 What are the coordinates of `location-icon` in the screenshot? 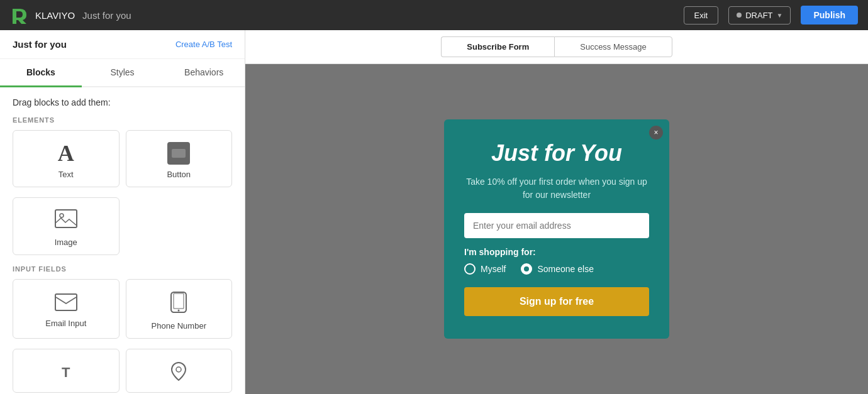 It's located at (179, 373).